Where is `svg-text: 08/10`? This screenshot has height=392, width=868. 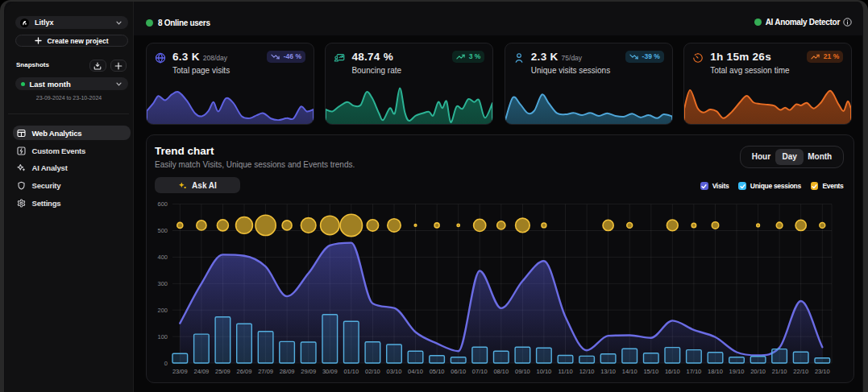
svg-text: 08/10 is located at coordinates (501, 372).